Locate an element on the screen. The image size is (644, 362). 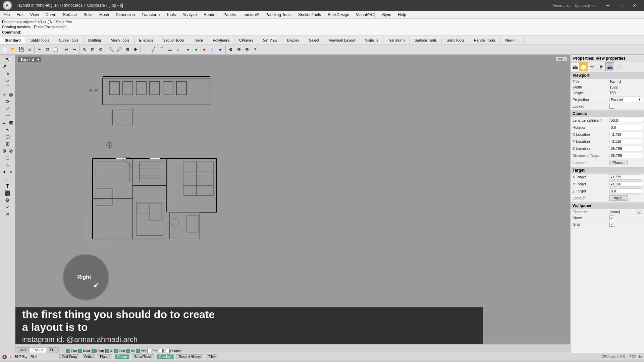
tool-sub2: · is located at coordinates (11, 66).